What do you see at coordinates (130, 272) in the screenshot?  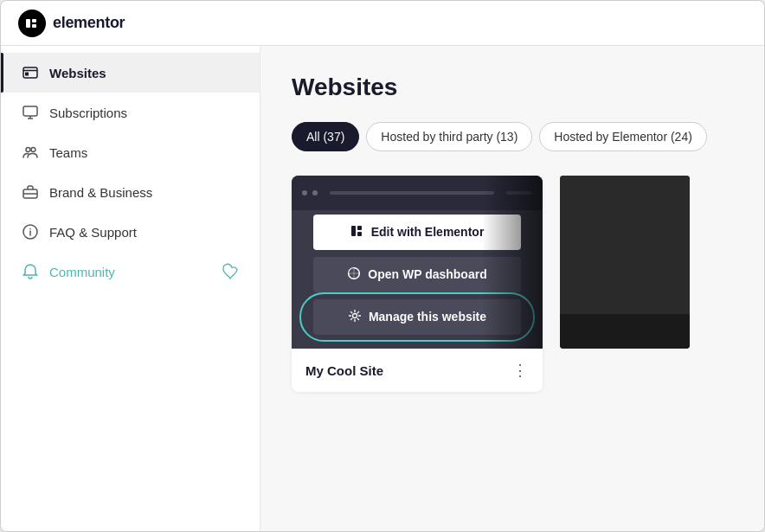 I see `sidebar-item-community: Community` at bounding box center [130, 272].